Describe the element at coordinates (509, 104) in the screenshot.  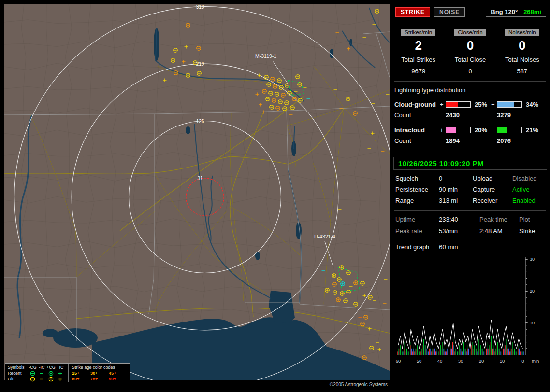
I see `cg-minus-gauge` at that location.